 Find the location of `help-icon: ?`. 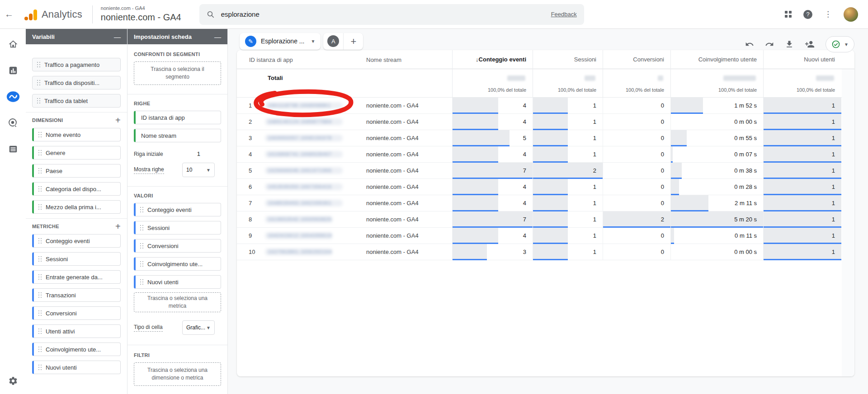

help-icon: ? is located at coordinates (808, 14).